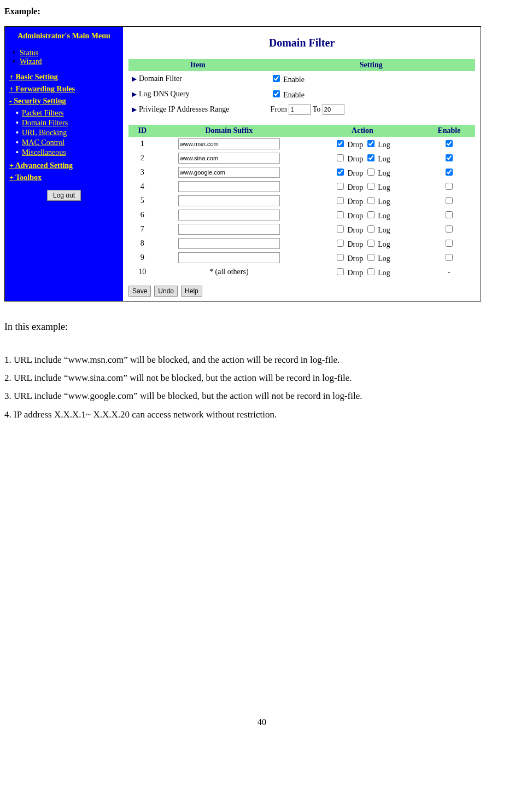 The height and width of the screenshot is (812, 515). I want to click on help-button: Help, so click(191, 291).